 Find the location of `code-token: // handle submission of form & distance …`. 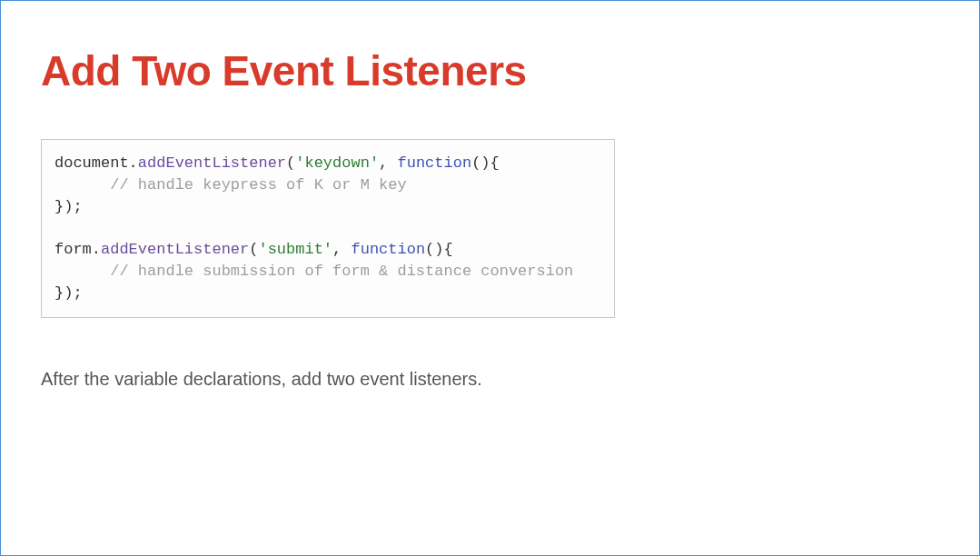

code-token: // handle submission of form & distance … is located at coordinates (342, 271).